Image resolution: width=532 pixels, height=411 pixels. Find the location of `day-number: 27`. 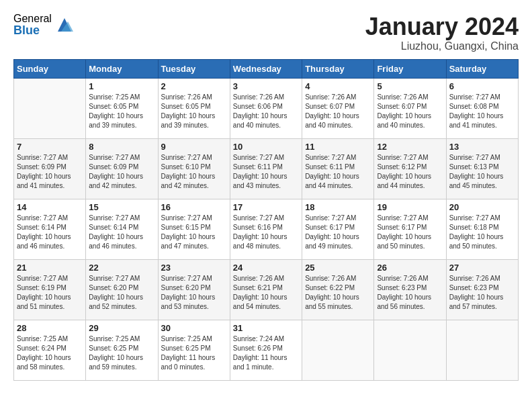

day-number: 27 is located at coordinates (482, 267).